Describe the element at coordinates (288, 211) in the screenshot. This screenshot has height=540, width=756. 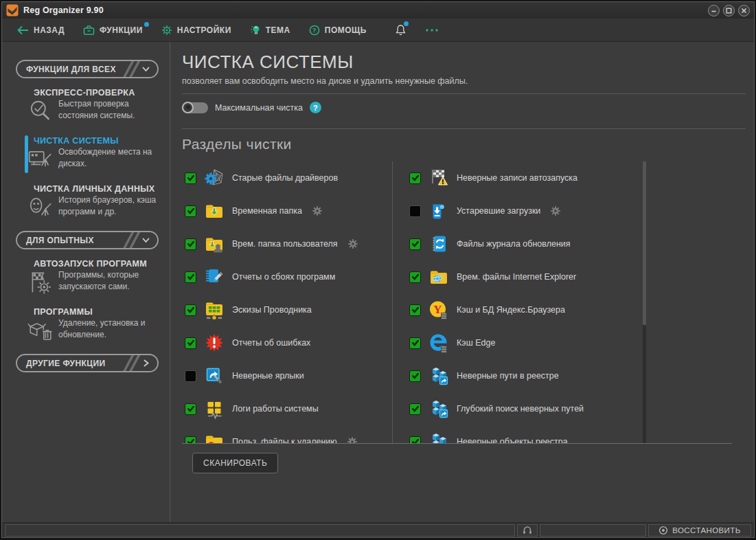
I see `cleanup-row: Временная папка` at that location.